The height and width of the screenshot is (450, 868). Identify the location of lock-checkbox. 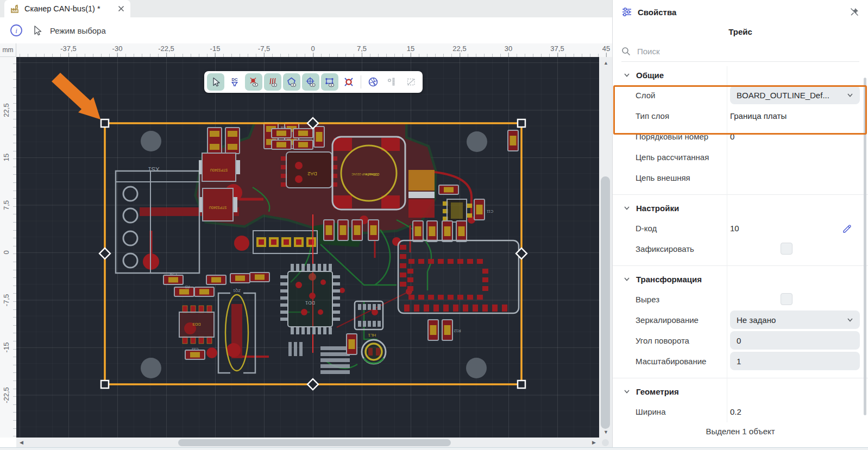
(787, 249).